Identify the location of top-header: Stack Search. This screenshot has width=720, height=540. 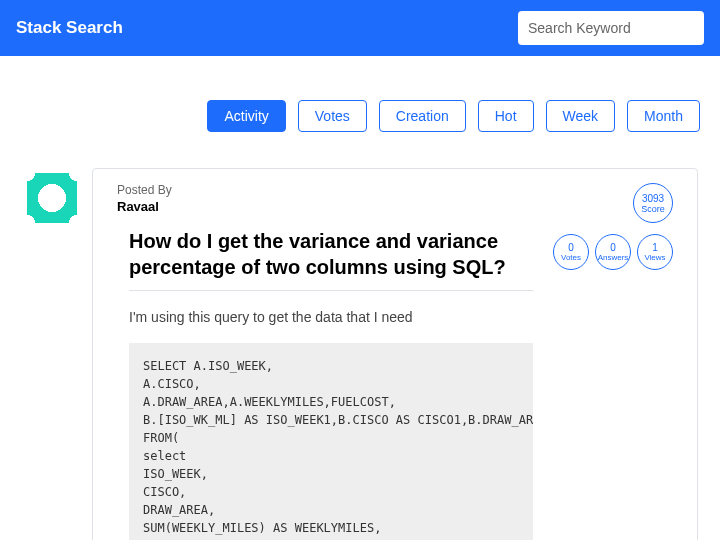
(360, 28).